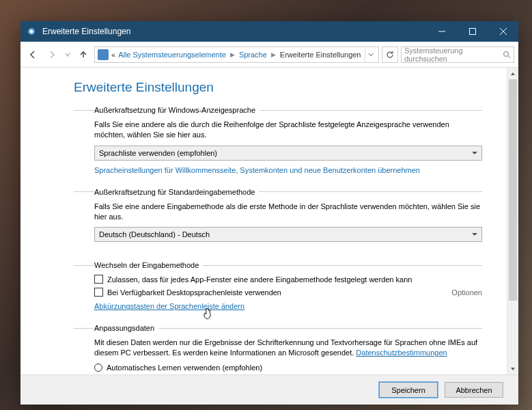 Image resolution: width=532 pixels, height=410 pixels. I want to click on section-personalization: Anpassungsdaten Mit diesen Daten werden …, so click(278, 349).